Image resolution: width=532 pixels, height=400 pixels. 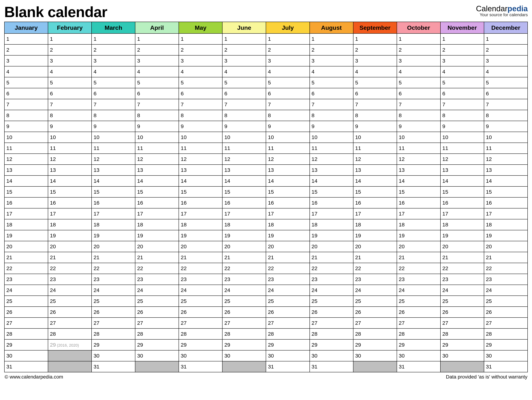 What do you see at coordinates (70, 356) in the screenshot?
I see `day-cell` at bounding box center [70, 356].